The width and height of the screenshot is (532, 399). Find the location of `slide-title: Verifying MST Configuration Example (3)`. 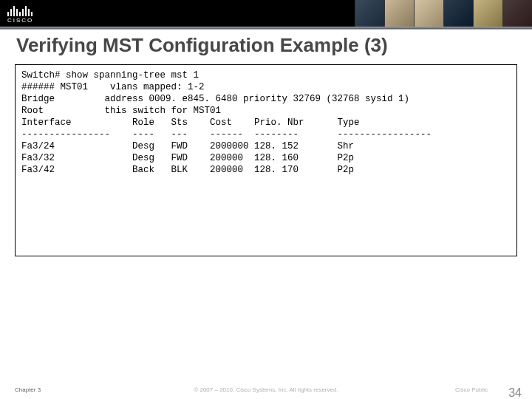

slide-title: Verifying MST Configuration Example (3) is located at coordinates (274, 46).